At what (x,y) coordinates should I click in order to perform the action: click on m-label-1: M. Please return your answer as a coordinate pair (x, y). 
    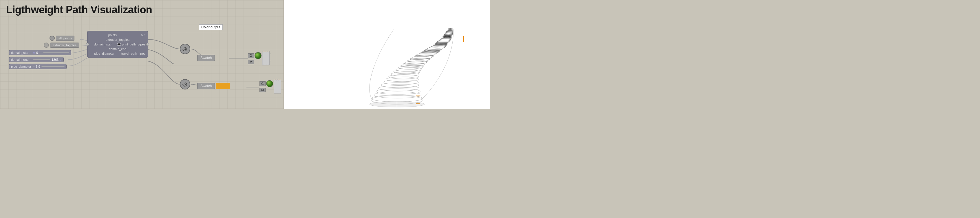
    Looking at the image, I should click on (251, 62).